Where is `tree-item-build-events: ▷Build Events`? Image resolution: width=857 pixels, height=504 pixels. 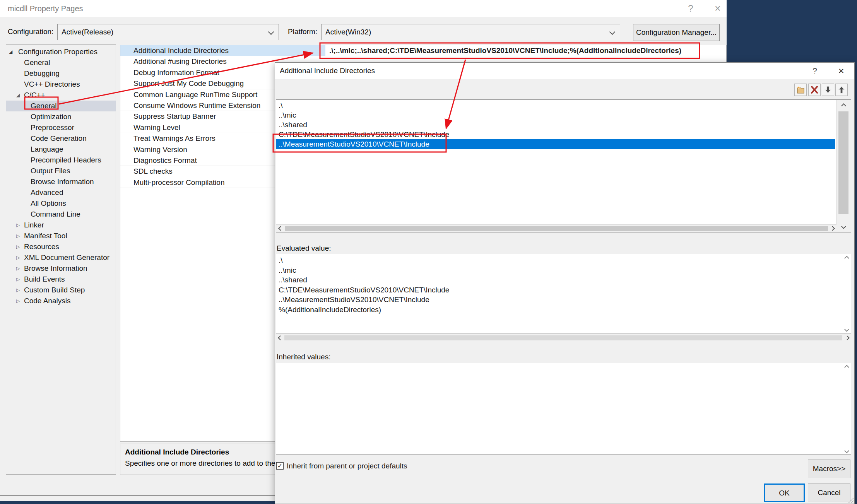 tree-item-build-events: ▷Build Events is located at coordinates (61, 279).